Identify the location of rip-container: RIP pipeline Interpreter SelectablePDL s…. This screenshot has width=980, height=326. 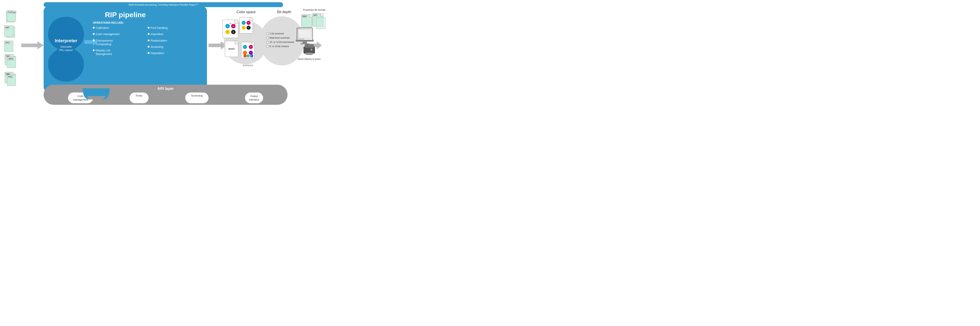
(126, 49).